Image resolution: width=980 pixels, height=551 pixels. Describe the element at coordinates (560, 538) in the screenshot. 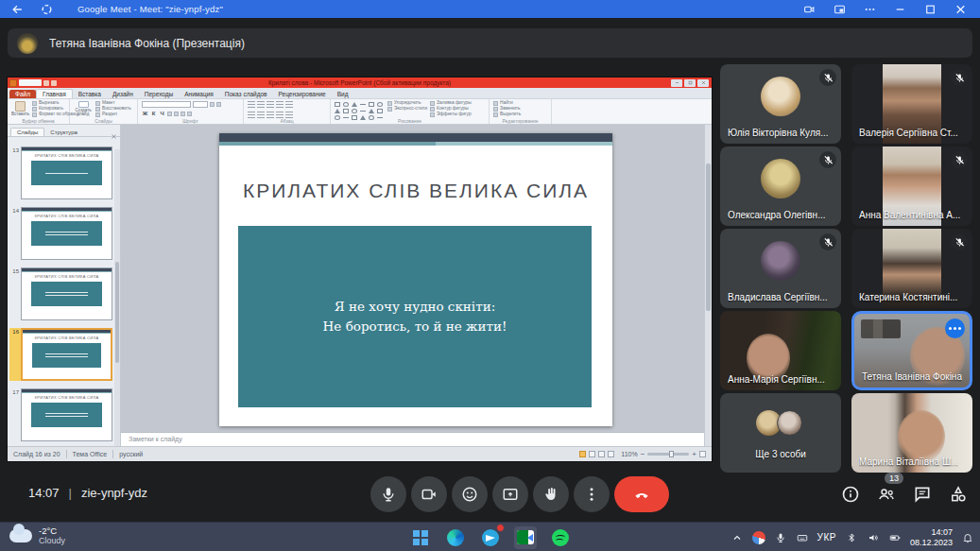

I see `spotify-app-button` at that location.